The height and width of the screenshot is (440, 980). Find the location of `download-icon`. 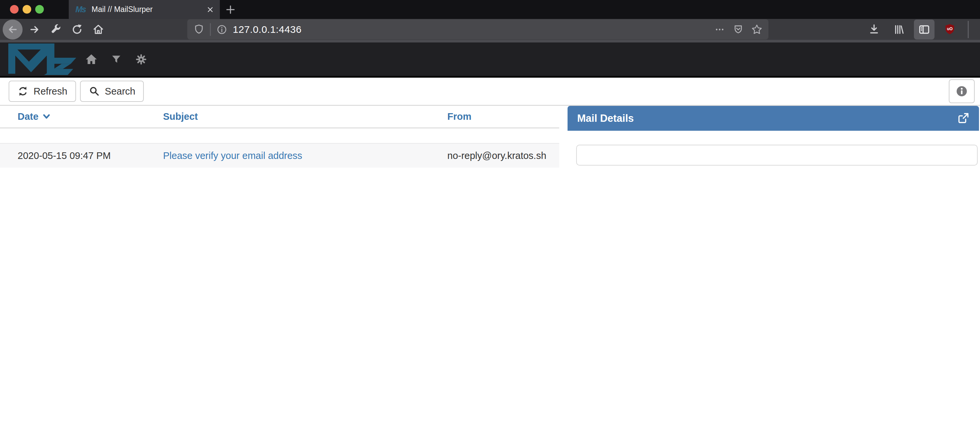

download-icon is located at coordinates (874, 30).